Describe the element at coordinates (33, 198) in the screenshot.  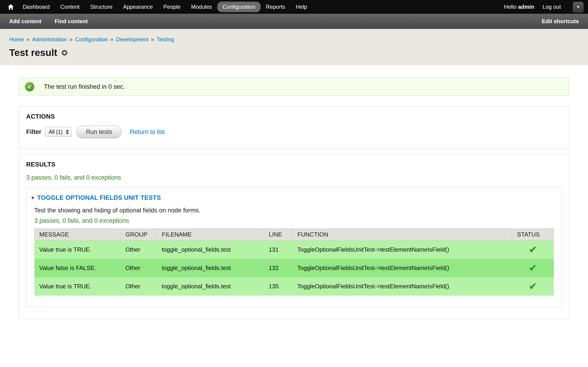
I see `collapse-arrow-icon: ▼` at that location.